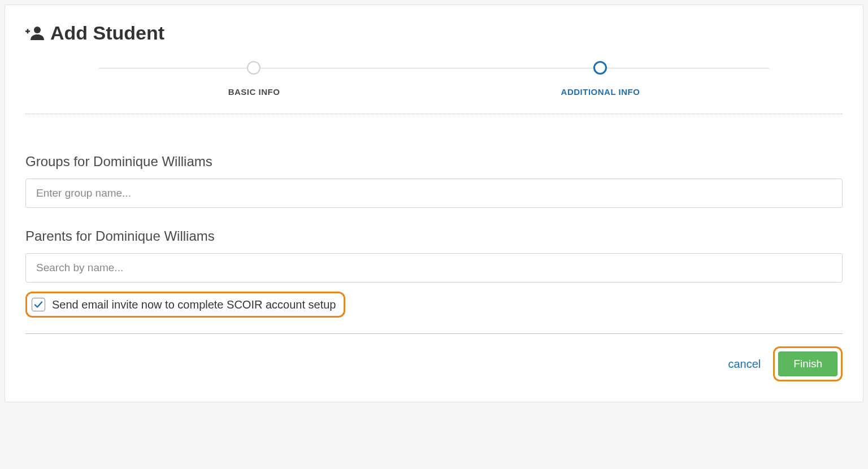 The width and height of the screenshot is (868, 469). What do you see at coordinates (745, 364) in the screenshot?
I see `cancel-button: cancel` at bounding box center [745, 364].